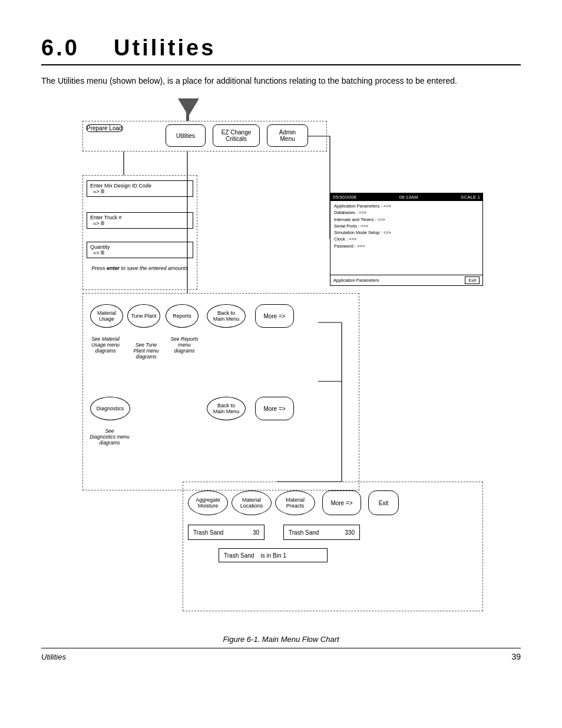  Describe the element at coordinates (189, 107) in the screenshot. I see `arrow-down-icon` at that location.